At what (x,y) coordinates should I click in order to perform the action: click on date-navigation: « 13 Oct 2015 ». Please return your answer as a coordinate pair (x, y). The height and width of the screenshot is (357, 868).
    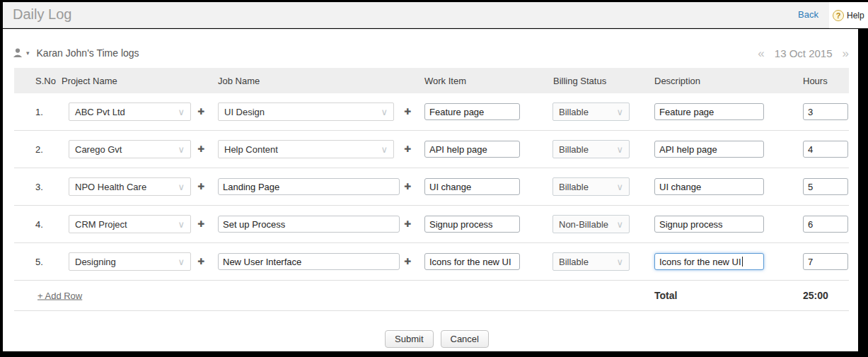
    Looking at the image, I should click on (804, 54).